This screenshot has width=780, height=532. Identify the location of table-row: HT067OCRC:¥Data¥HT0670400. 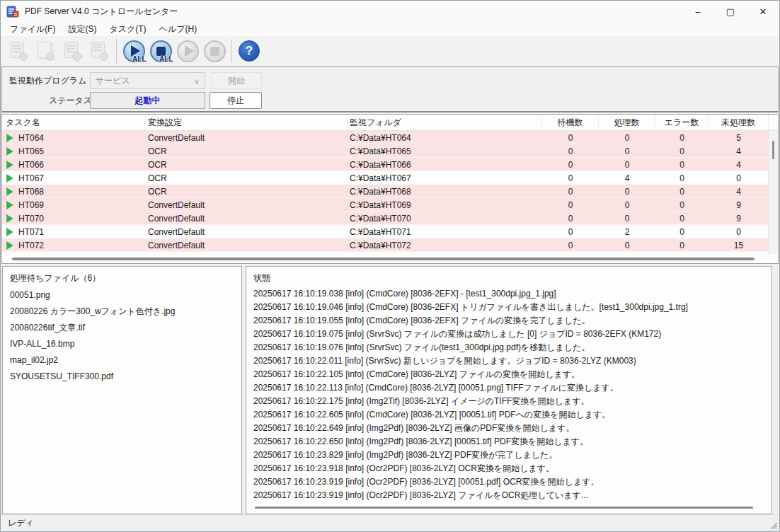
(390, 178).